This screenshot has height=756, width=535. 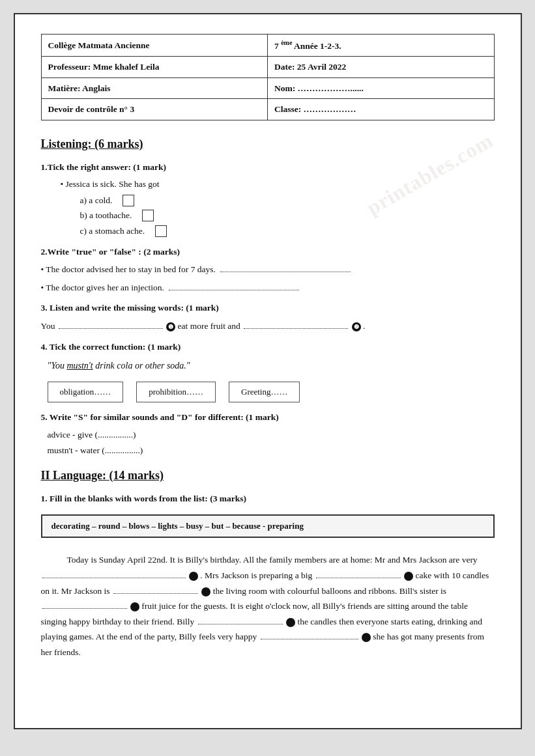 What do you see at coordinates (291, 623) in the screenshot?
I see `para-circle5: ❺` at bounding box center [291, 623].